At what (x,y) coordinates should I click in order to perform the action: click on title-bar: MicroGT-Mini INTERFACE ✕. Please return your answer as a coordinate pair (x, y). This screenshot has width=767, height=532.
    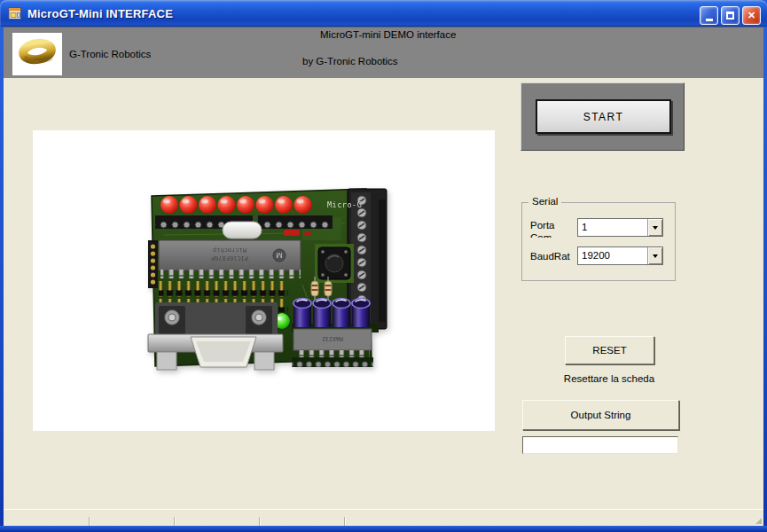
    Looking at the image, I should click on (383, 13).